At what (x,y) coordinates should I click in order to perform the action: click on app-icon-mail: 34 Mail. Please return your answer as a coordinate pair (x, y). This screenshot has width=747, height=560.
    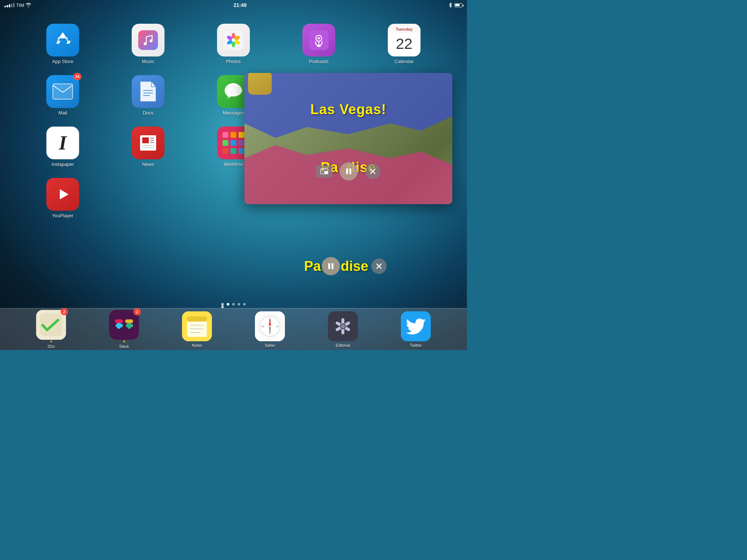
    Looking at the image, I should click on (63, 96).